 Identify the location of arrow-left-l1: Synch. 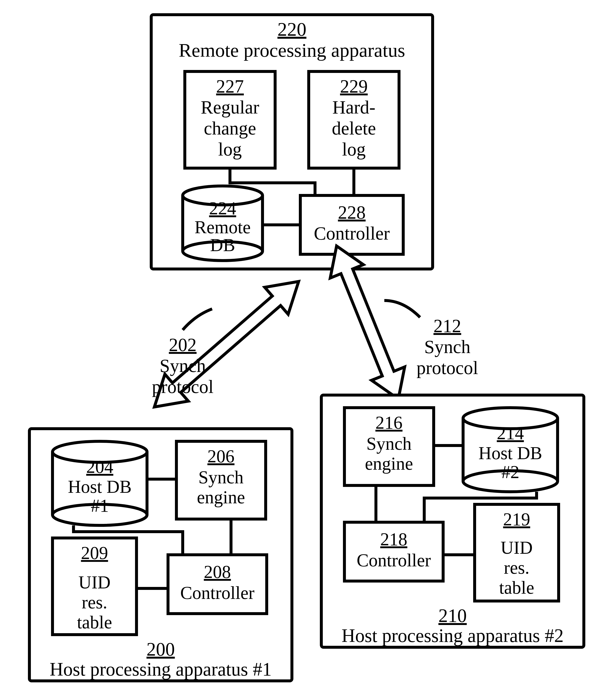
(183, 366).